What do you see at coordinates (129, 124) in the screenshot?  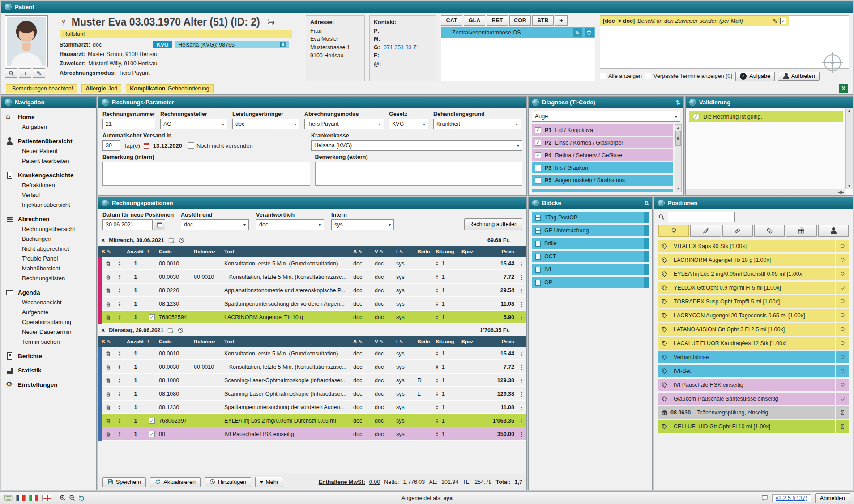 I see `invoice-parameter-control: 21 ▾` at bounding box center [129, 124].